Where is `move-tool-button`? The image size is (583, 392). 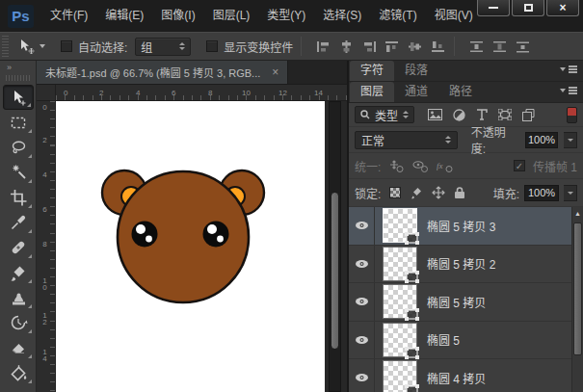
move-tool-button is located at coordinates (18, 97).